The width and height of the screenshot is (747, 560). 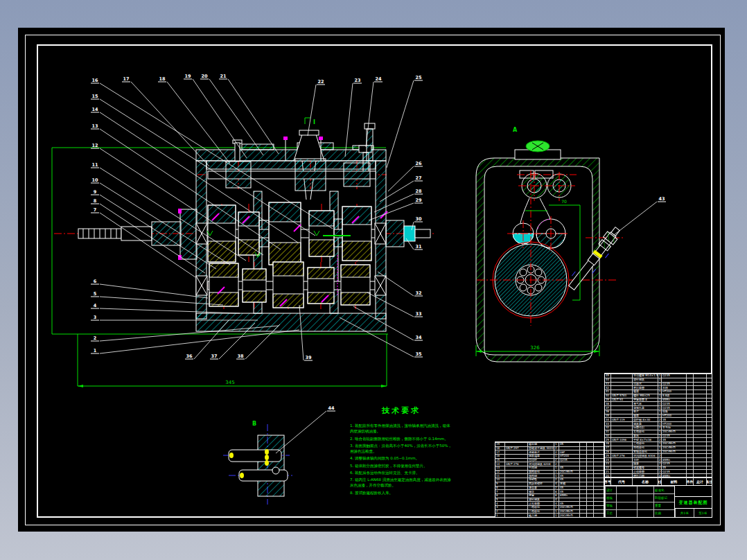 What do you see at coordinates (401, 459) in the screenshot?
I see `tech-requirements-list: 1. 装配前所有零件用煤油清洗，滚动轴承用汽油清洗，箱体内壁涂防锈油漆。2. 啮…` at bounding box center [401, 459].